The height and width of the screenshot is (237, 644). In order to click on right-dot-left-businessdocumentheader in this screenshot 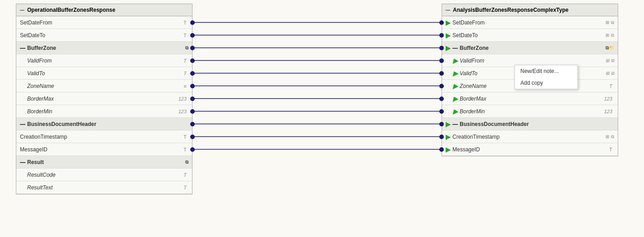, I will do `click(442, 124)`.